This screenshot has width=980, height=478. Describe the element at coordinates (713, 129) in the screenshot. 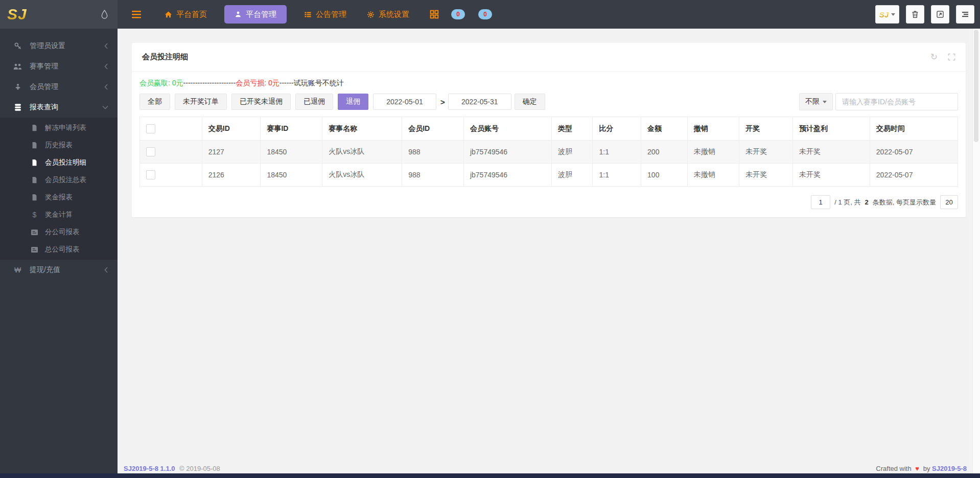

I see `column-header-cancel: 撤销` at that location.